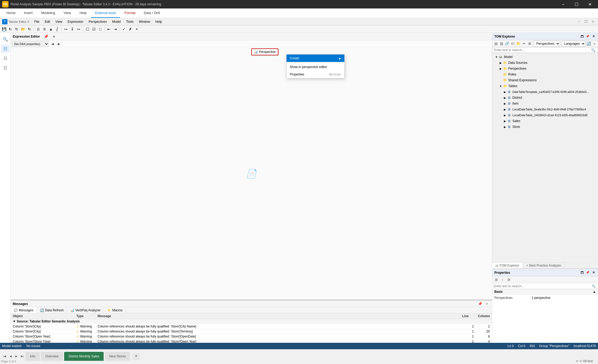 This screenshot has height=364, width=598. I want to click on toolbar-btn-11: ↧, so click(72, 29).